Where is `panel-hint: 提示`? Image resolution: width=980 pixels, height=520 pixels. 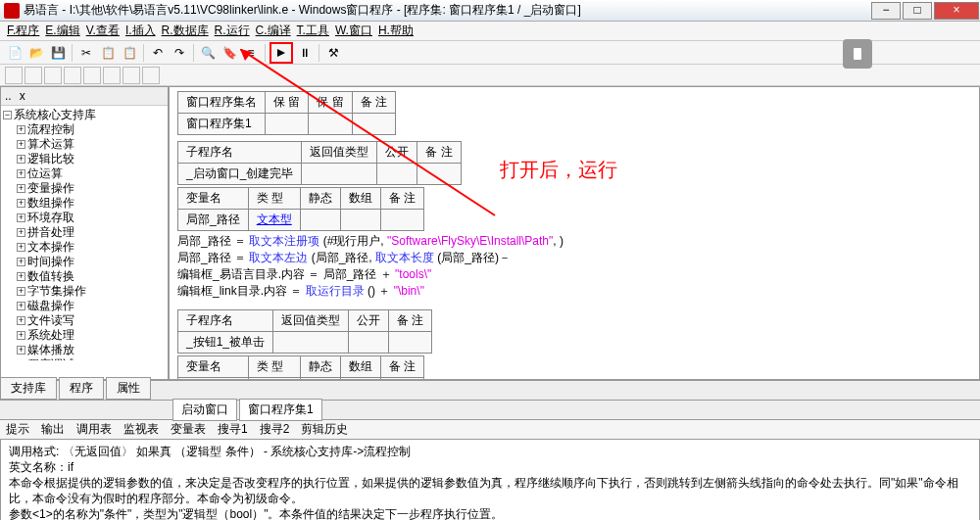 panel-hint: 提示 is located at coordinates (18, 429).